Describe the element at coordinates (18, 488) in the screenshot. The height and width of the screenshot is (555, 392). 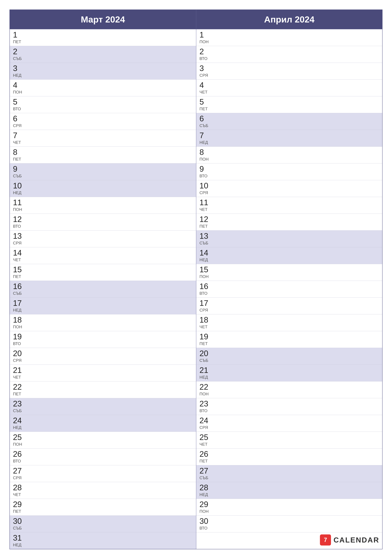
I see `day-number: 28` at that location.